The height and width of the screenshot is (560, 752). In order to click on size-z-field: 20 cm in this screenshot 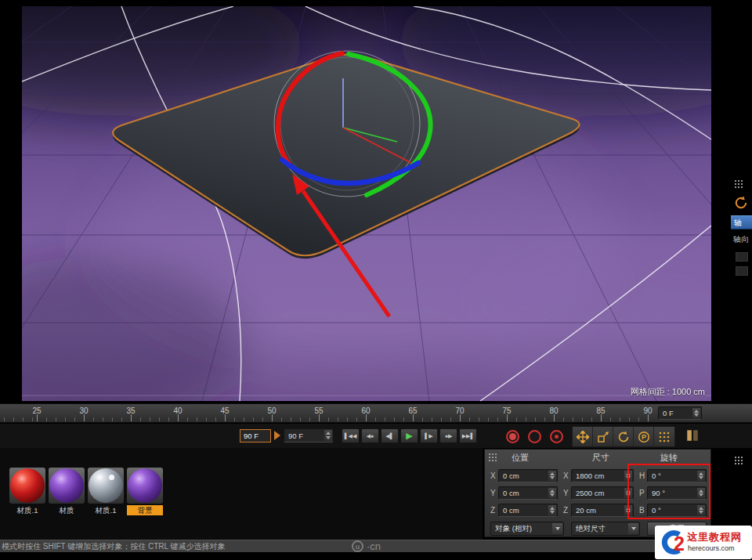, I will do `click(602, 511)`.